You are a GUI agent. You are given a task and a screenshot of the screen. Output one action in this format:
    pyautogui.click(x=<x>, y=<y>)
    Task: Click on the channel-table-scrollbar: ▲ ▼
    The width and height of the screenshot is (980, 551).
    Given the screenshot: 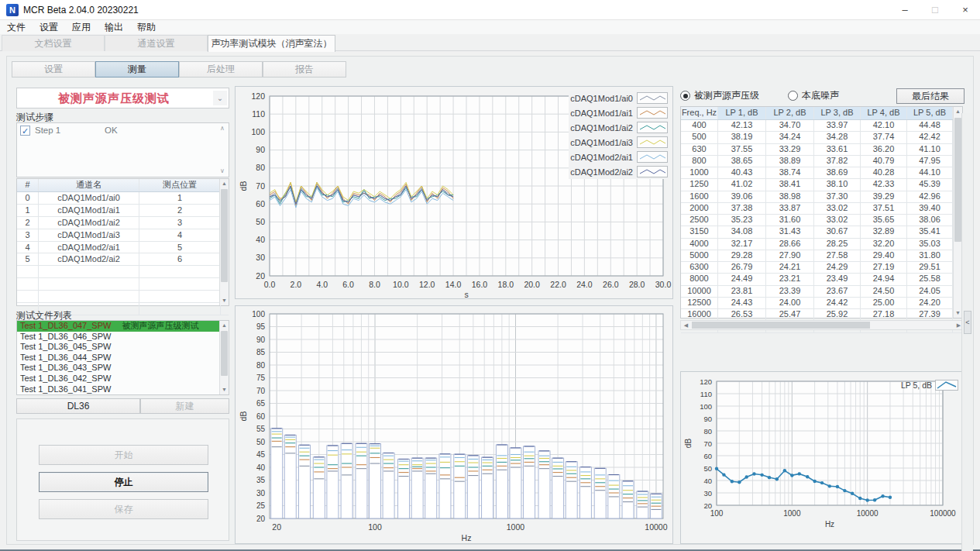 What is the action you would take?
    pyautogui.click(x=224, y=242)
    